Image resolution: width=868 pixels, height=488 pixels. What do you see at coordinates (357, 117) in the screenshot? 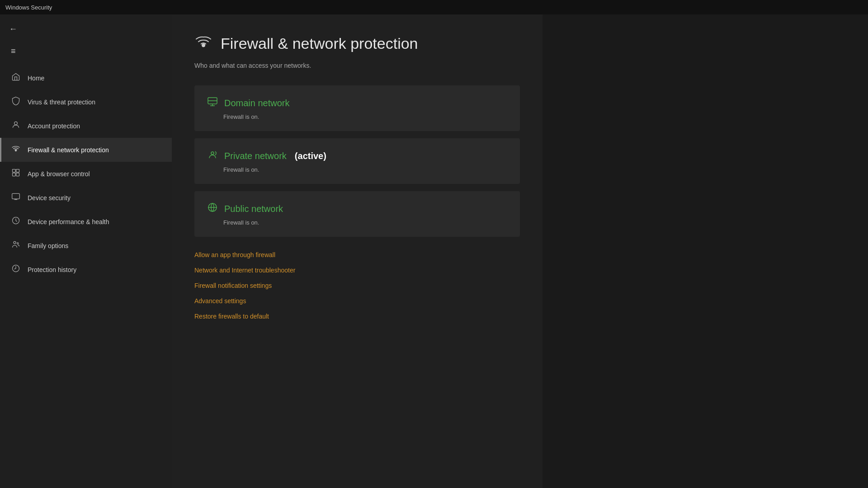
I see `domain-network-status: Firewall is on.` at bounding box center [357, 117].